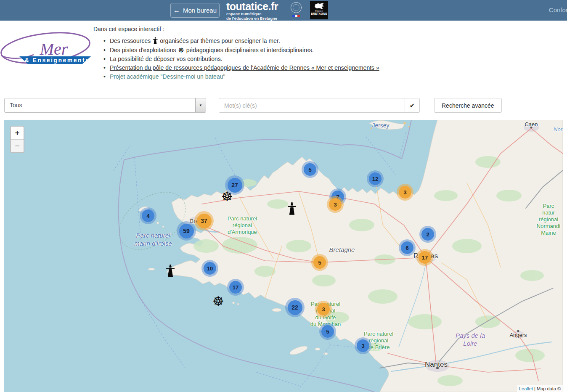  I want to click on bullet-resources-pre: Des ressources, so click(130, 41).